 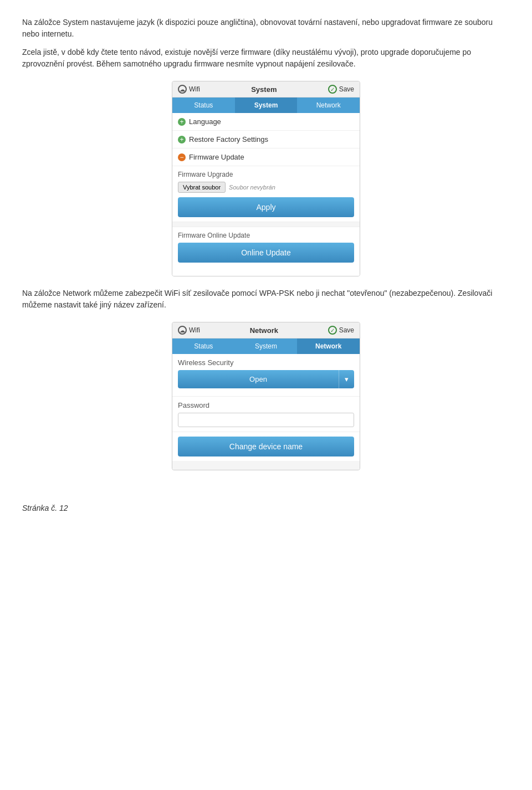 I want to click on paragraph-1: Na záložce System nastavujeme jazyk (k d…, so click(x=266, y=28).